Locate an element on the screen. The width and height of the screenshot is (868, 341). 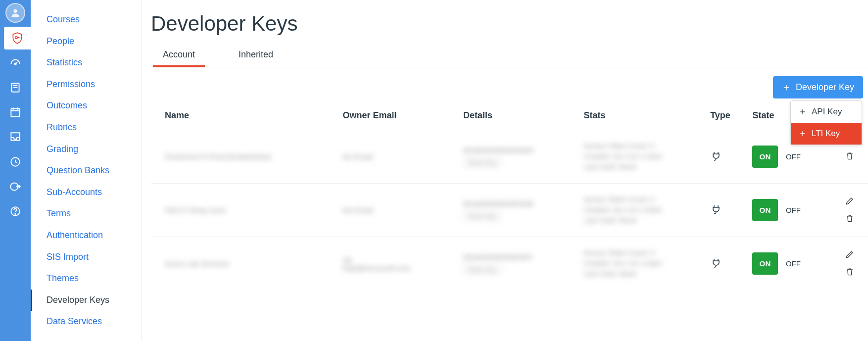
dropdown-lti-key-label: LTI Key is located at coordinates (825, 134).